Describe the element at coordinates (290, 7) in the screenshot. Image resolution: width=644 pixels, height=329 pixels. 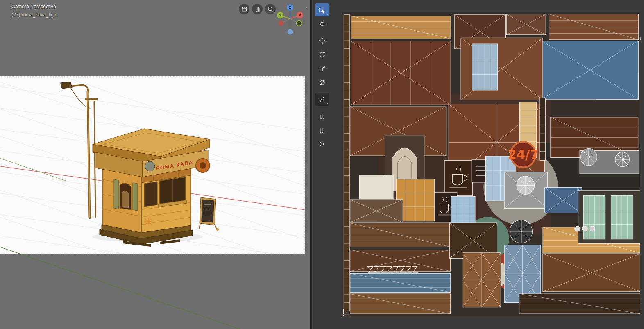
I see `gizmo-z-label: Z` at that location.